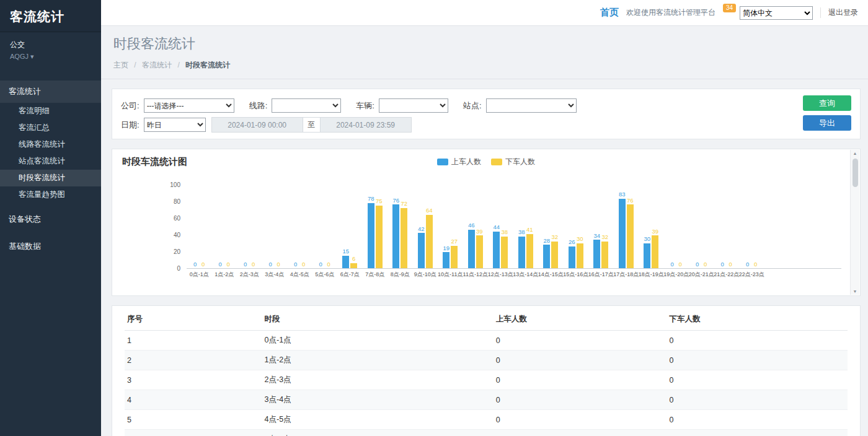 Image resolution: width=868 pixels, height=436 pixels. Describe the element at coordinates (249, 275) in the screenshot. I see `x-axis-label: 2点-3点` at that location.